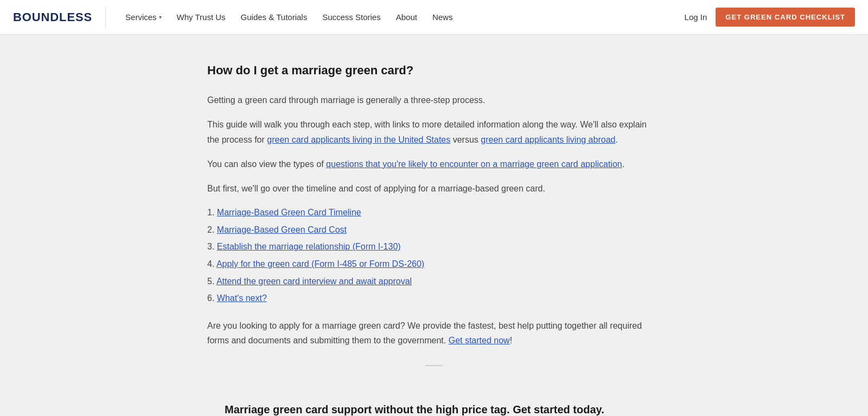  Describe the element at coordinates (434, 366) in the screenshot. I see `section-divider` at that location.